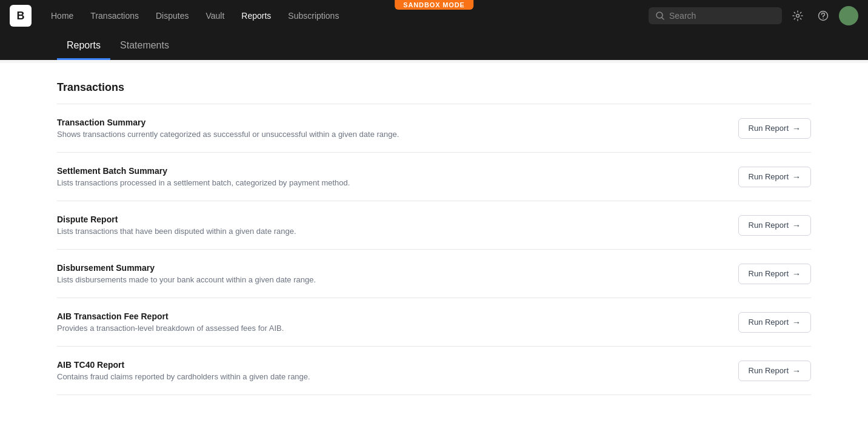 This screenshot has height=426, width=868. What do you see at coordinates (115, 16) in the screenshot?
I see `nav-link-transactions: Transactions` at bounding box center [115, 16].